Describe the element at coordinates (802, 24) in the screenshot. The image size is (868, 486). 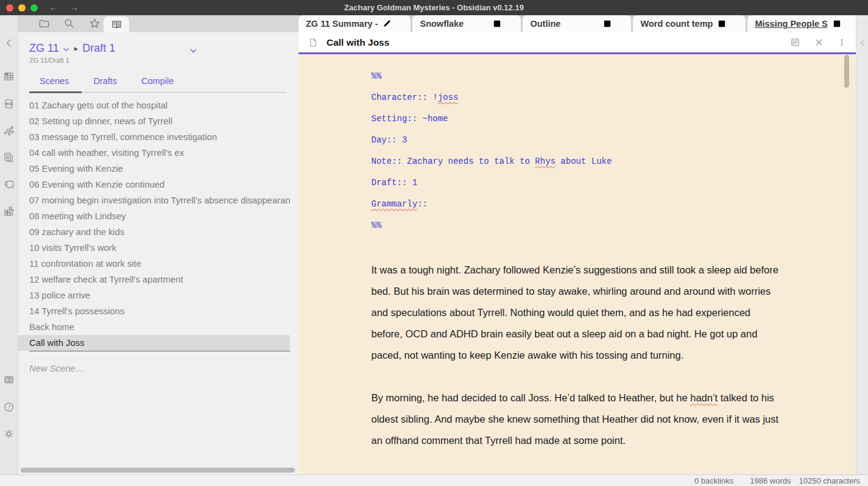
I see `editor-tab: Missing People S` at that location.